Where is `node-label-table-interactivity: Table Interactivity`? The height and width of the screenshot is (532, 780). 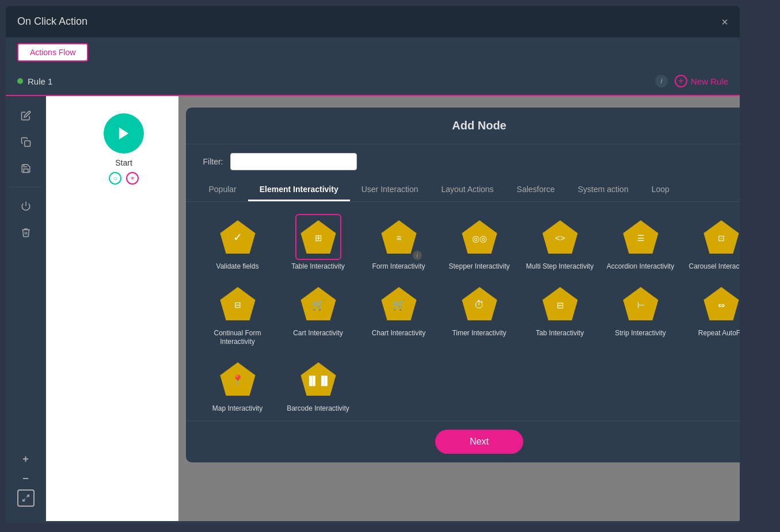 node-label-table-interactivity: Table Interactivity is located at coordinates (318, 267).